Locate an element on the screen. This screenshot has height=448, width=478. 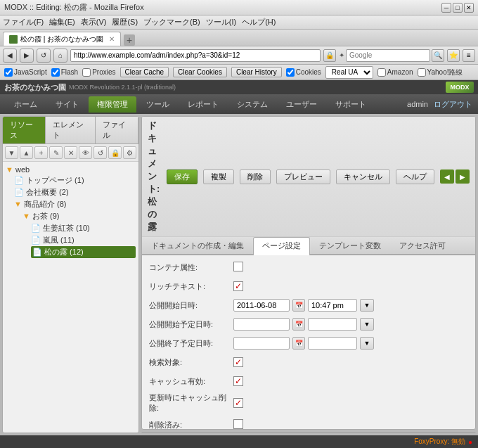
tree-tool-view: 👁 is located at coordinates (86, 153).